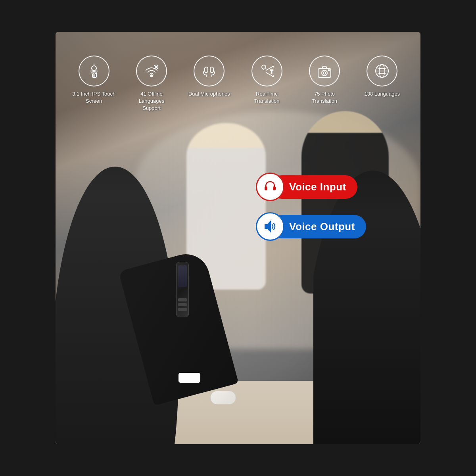 This screenshot has height=476, width=476. What do you see at coordinates (152, 71) in the screenshot?
I see `wifi-x-icon` at bounding box center [152, 71].